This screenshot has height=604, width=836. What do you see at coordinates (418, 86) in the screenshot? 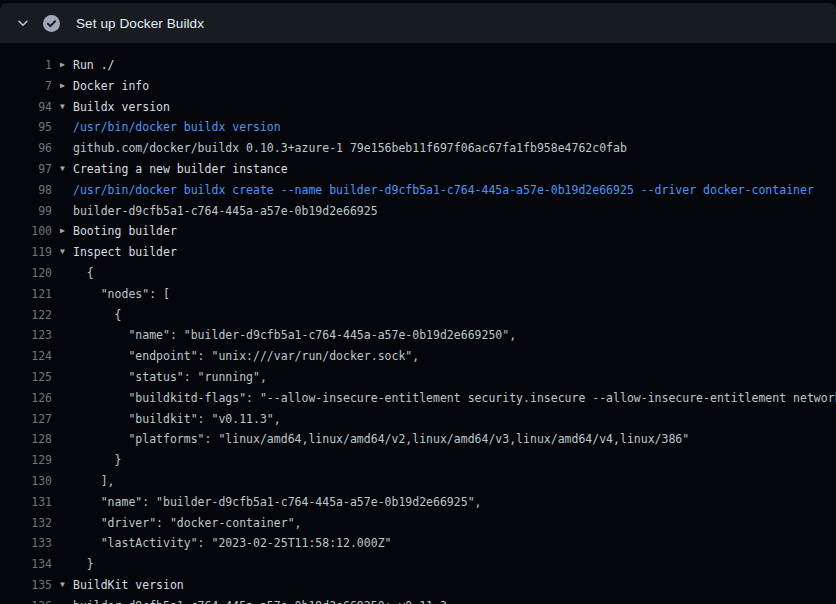
I see `log-line: 7 ▶ Docker info` at bounding box center [418, 86].